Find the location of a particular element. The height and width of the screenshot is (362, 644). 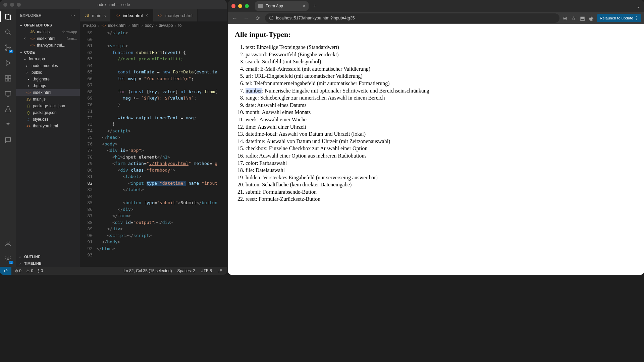

cursor-position: Ln 82, Col 35 (15 selected) is located at coordinates (148, 271).